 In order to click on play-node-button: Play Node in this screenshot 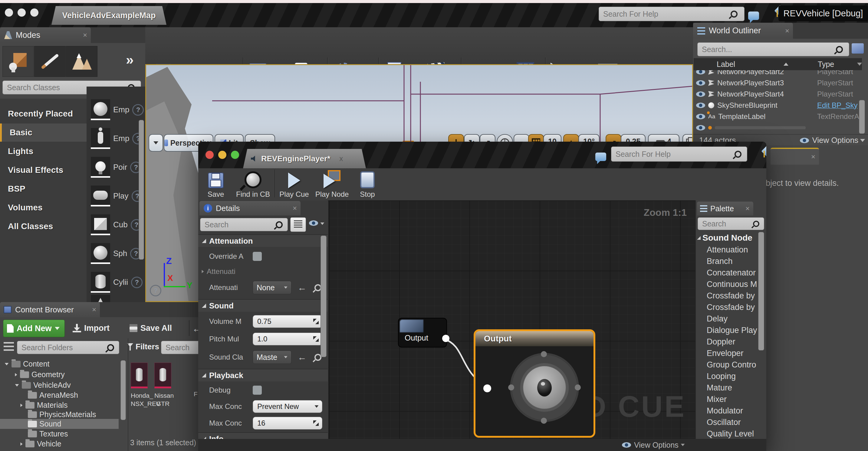, I will do `click(332, 183)`.